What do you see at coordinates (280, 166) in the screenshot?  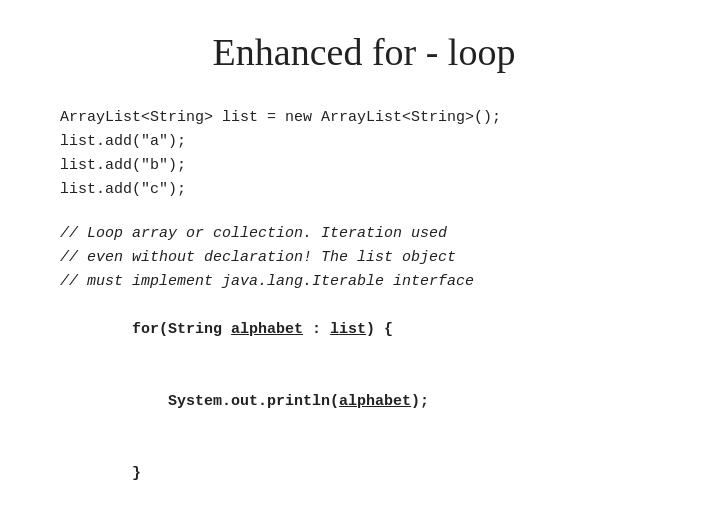 I see `code-line-3: list.add("b");` at bounding box center [280, 166].